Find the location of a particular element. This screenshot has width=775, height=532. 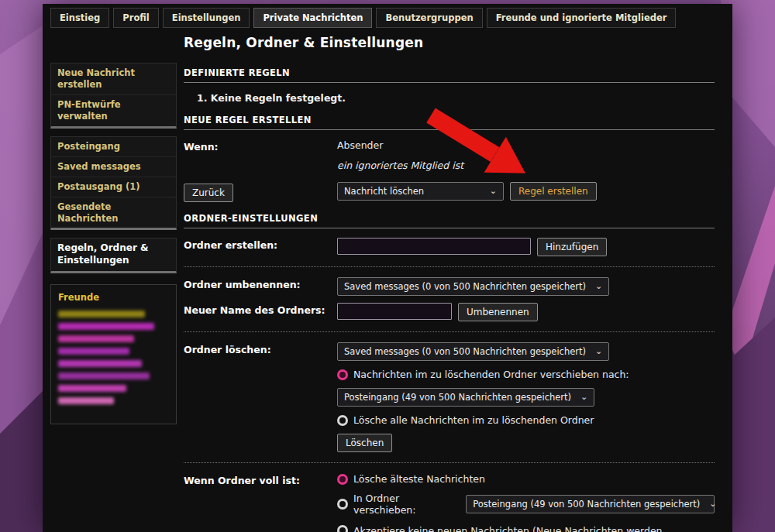

sidebar-item-regeln-ordner-einstellungen: Regeln, Ordner & Einstellungen is located at coordinates (113, 254).